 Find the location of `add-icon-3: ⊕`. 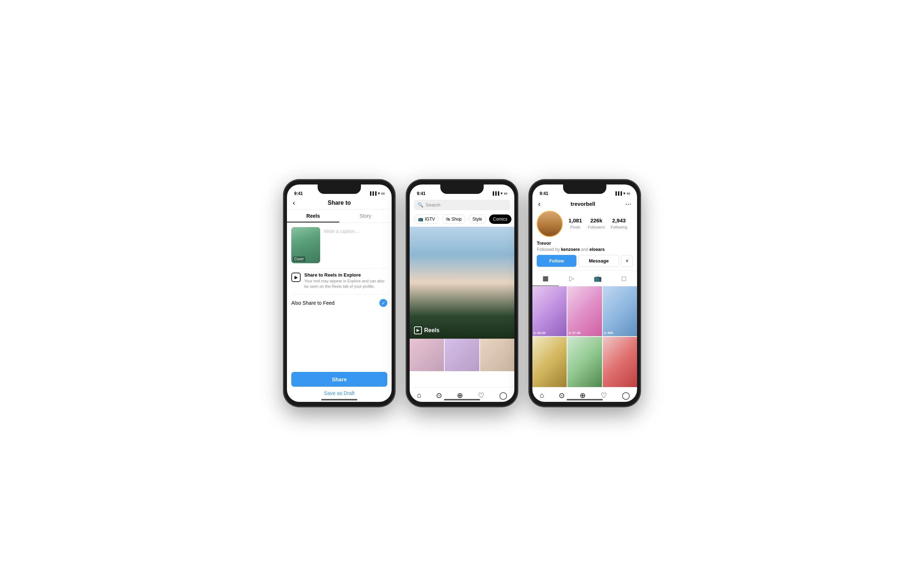

add-icon-3: ⊕ is located at coordinates (583, 395).